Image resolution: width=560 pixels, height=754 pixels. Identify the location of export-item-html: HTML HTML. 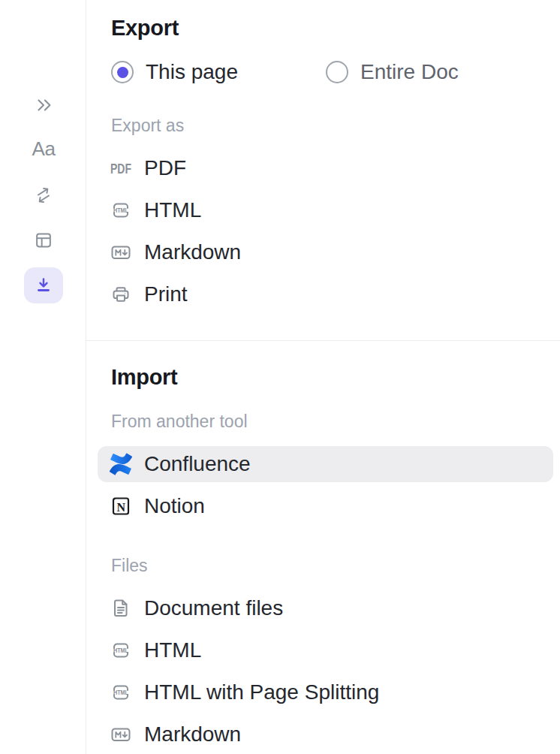
(326, 210).